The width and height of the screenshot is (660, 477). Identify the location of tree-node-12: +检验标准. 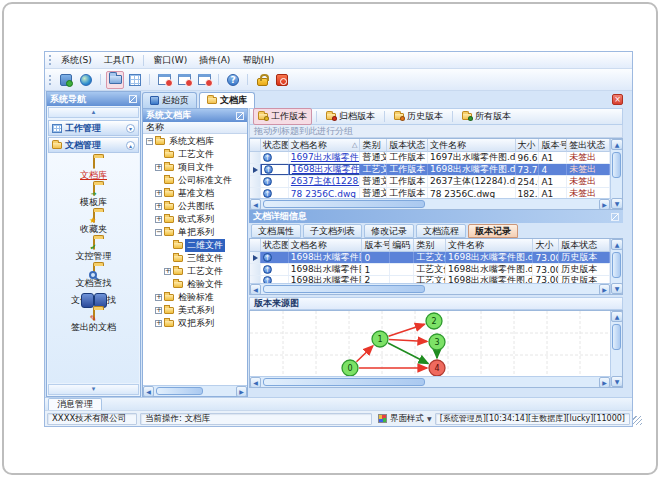
(195, 298).